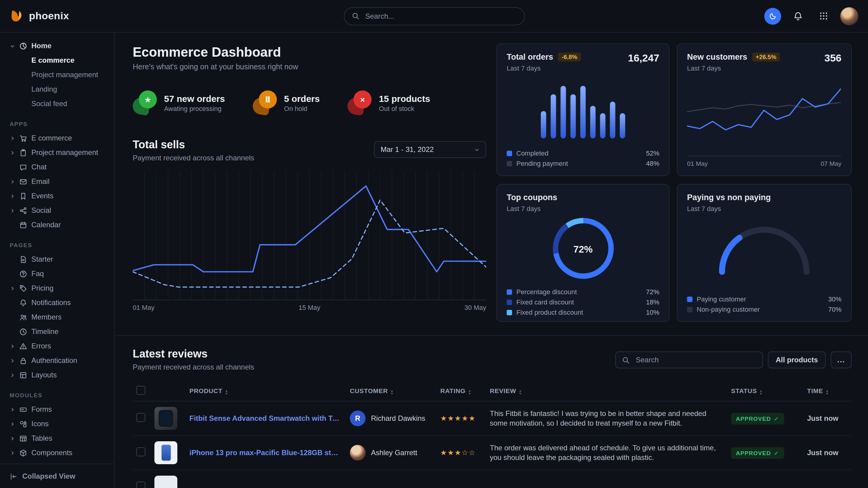  I want to click on form-icon, so click(23, 410).